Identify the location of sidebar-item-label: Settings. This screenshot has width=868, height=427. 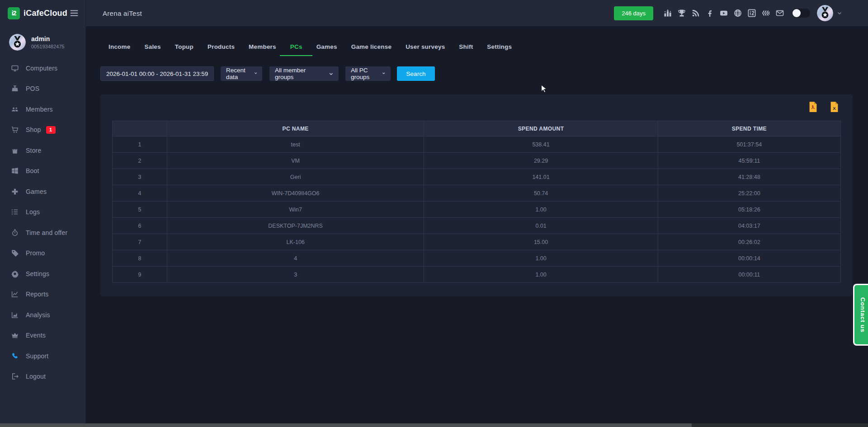
(38, 274).